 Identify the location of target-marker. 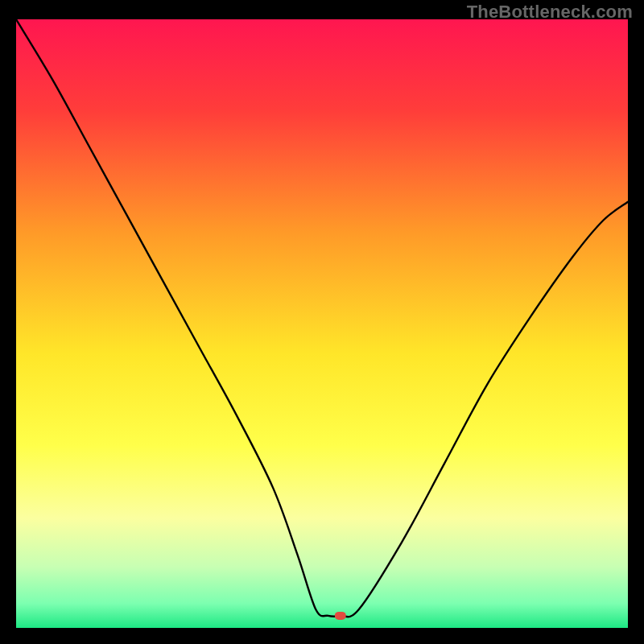
(341, 616).